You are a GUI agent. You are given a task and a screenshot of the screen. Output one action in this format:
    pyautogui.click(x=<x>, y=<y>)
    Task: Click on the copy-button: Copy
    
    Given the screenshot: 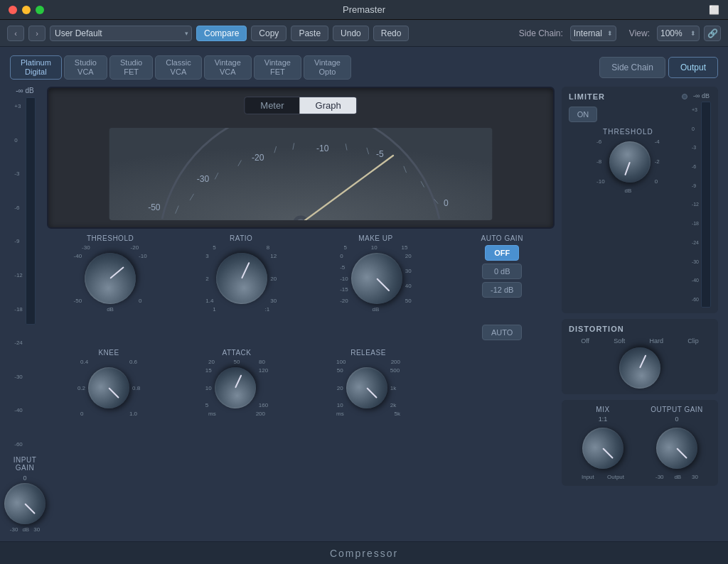 What is the action you would take?
    pyautogui.click(x=269, y=33)
    